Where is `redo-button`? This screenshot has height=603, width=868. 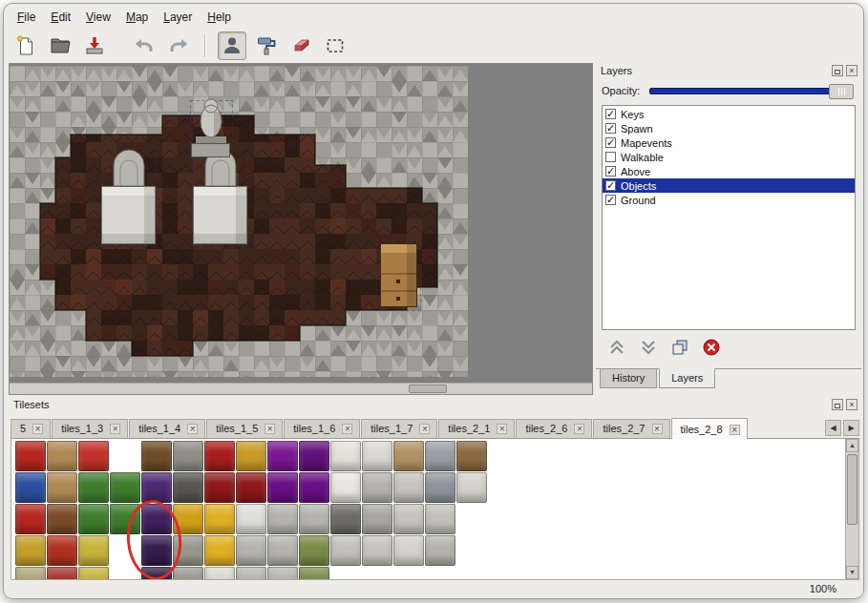
redo-button is located at coordinates (179, 46).